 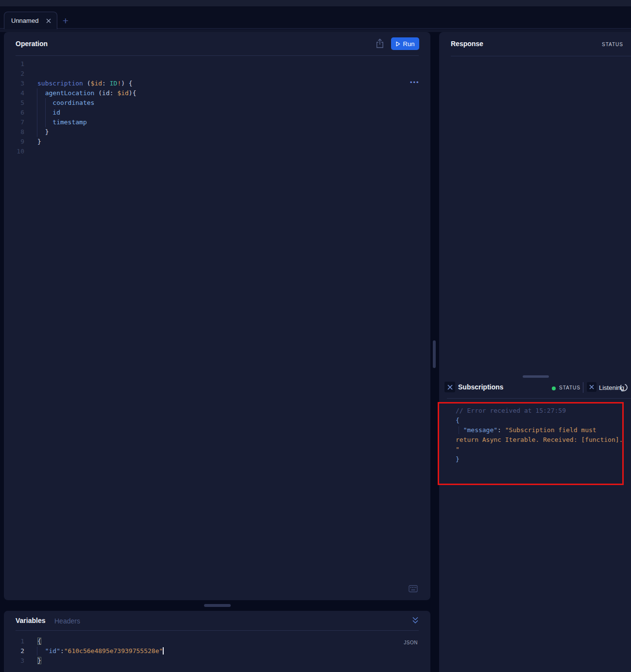 I want to click on code-line: {, so click(x=541, y=420).